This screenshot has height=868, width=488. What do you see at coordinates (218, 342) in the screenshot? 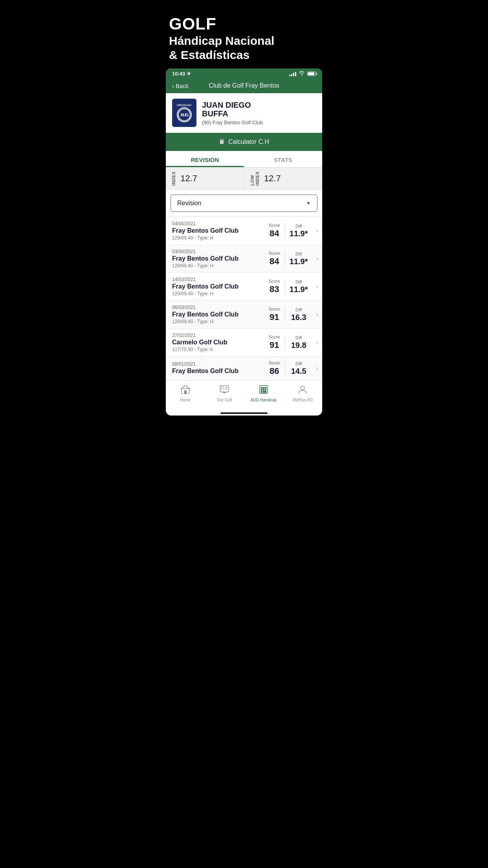
I see `row-club: Carmelo Golf Club` at bounding box center [218, 342].